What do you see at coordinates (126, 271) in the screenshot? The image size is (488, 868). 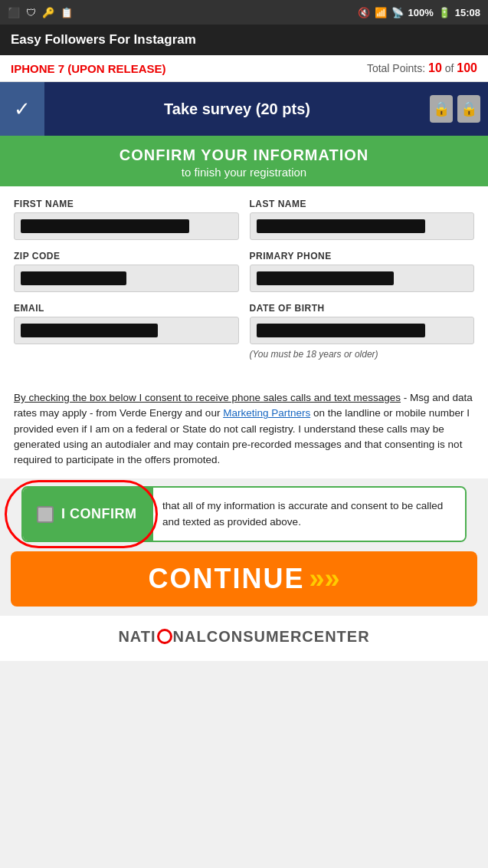 I see `zip-code-group: ZIP CODE` at bounding box center [126, 271].